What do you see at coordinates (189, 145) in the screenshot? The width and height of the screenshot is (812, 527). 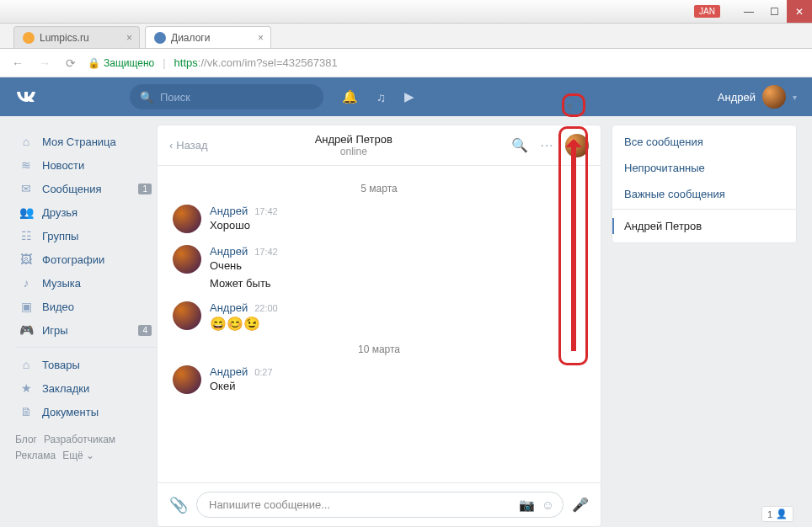 I see `back-button: ‹Назад` at bounding box center [189, 145].